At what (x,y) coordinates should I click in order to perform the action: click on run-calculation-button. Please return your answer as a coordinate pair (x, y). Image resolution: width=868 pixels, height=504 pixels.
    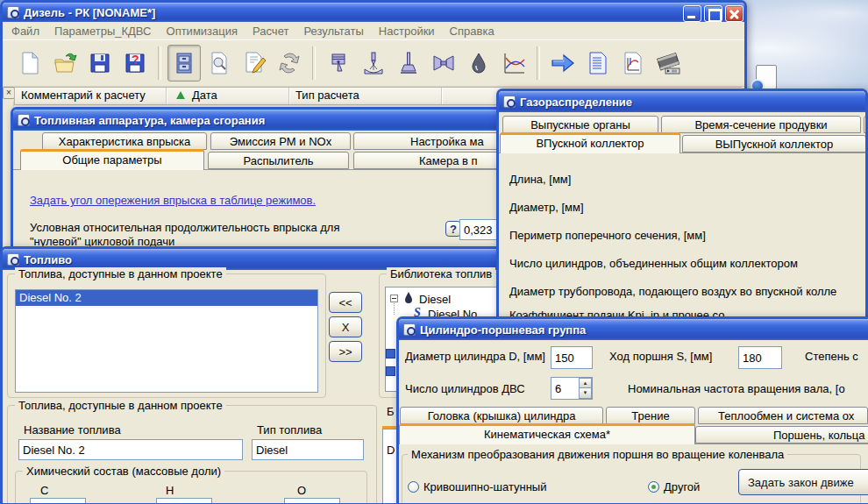
    Looking at the image, I should click on (563, 63).